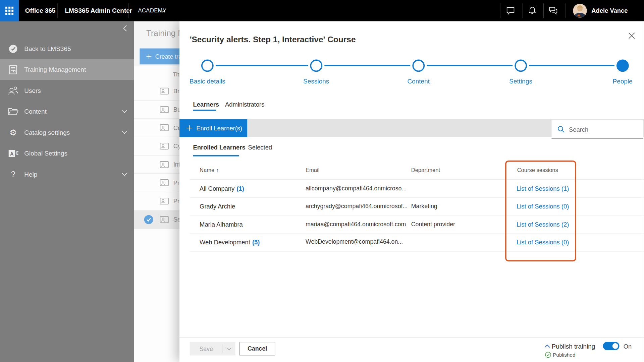 This screenshot has width=644, height=362. What do you see at coordinates (433, 224) in the screenshot?
I see `learner-department: Content provider` at bounding box center [433, 224].